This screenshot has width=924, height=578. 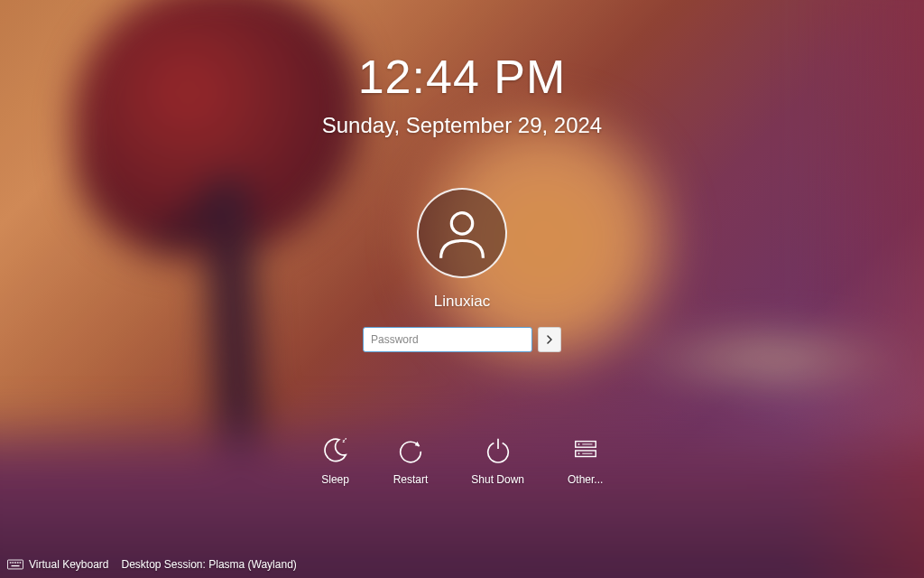 What do you see at coordinates (253, 564) in the screenshot?
I see `session-name: Plasma (Wayland)` at bounding box center [253, 564].